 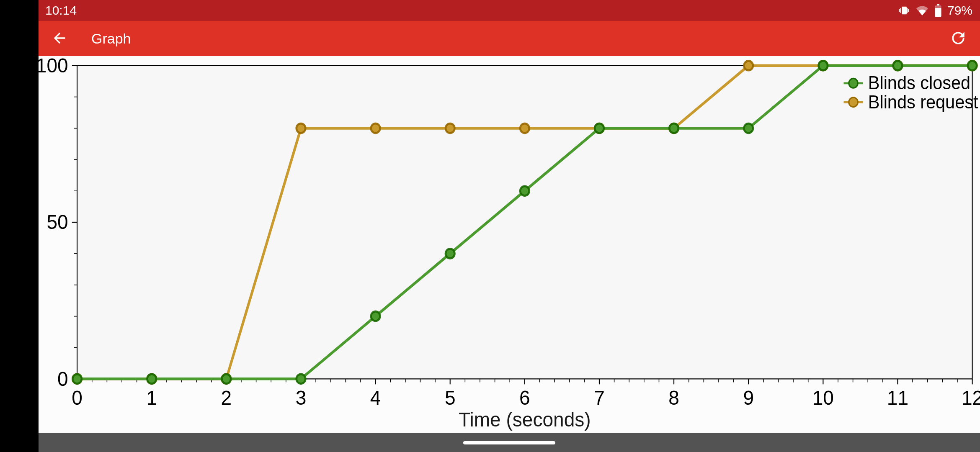 What do you see at coordinates (935, 10) in the screenshot?
I see `status-icons: 79%` at bounding box center [935, 10].